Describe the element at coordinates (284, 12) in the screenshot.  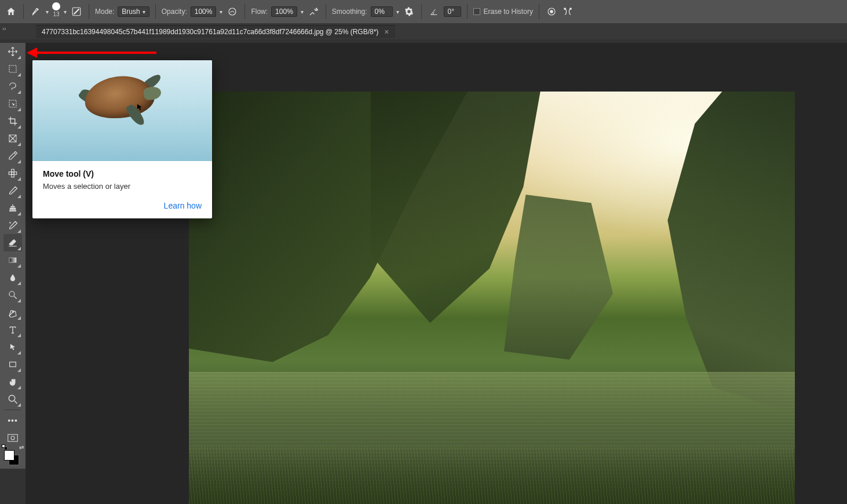
I see `flow-value: 100%` at that location.